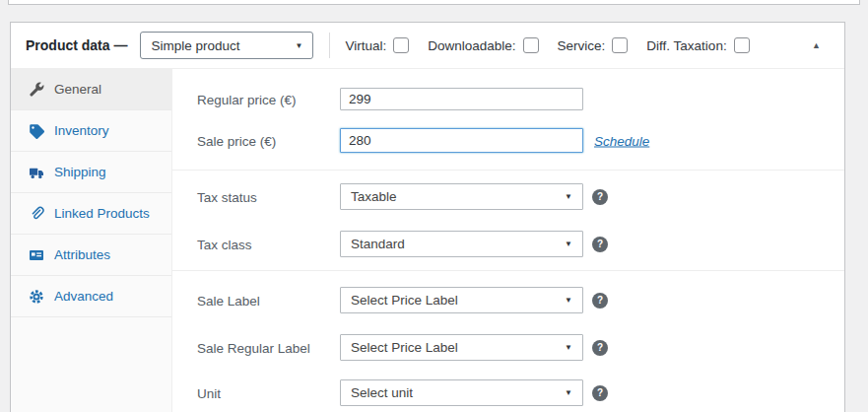 The height and width of the screenshot is (412, 868). Describe the element at coordinates (508, 392) in the screenshot. I see `unit-row: Unit Select unit ▼ ?` at that location.